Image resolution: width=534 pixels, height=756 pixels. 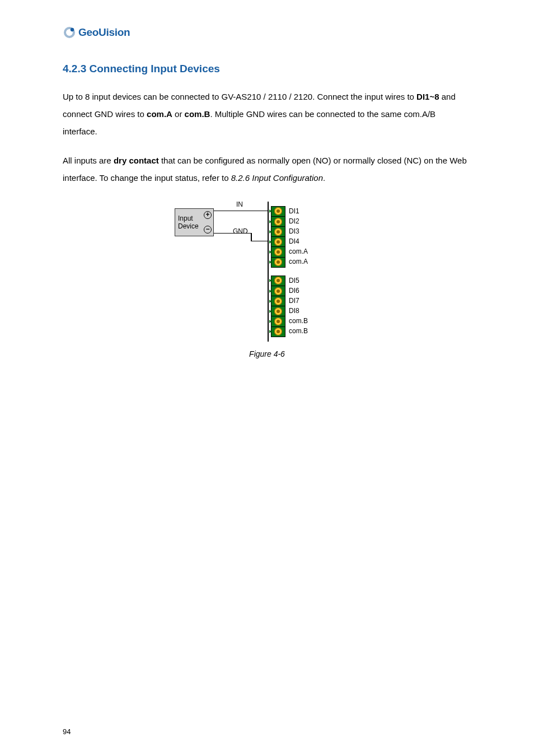 What do you see at coordinates (298, 236) in the screenshot?
I see `pin-labels-top: DI1 DI2 DI3 DI4 com.A com.A` at bounding box center [298, 236].